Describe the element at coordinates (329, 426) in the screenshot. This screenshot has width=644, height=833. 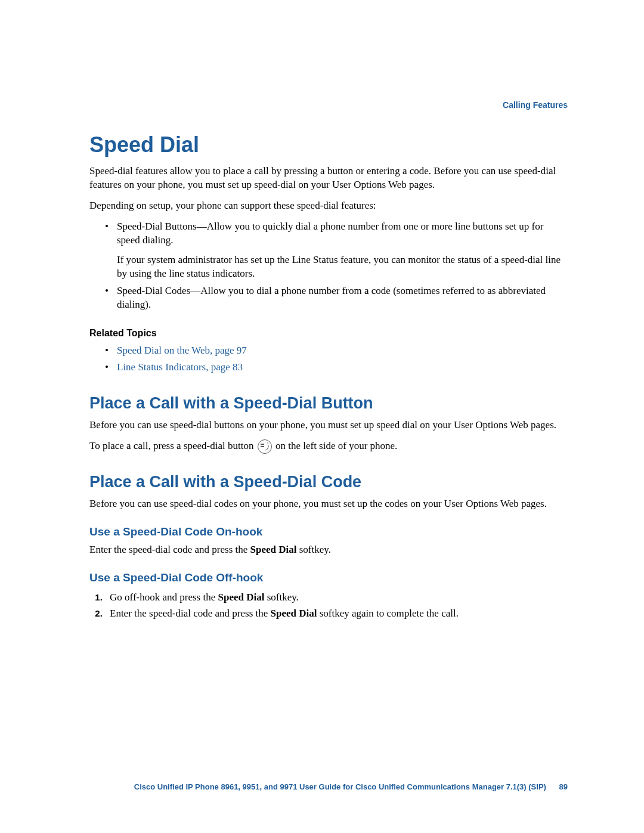
I see `section-paragraph: Before you can use speed-dial buttons on…` at that location.